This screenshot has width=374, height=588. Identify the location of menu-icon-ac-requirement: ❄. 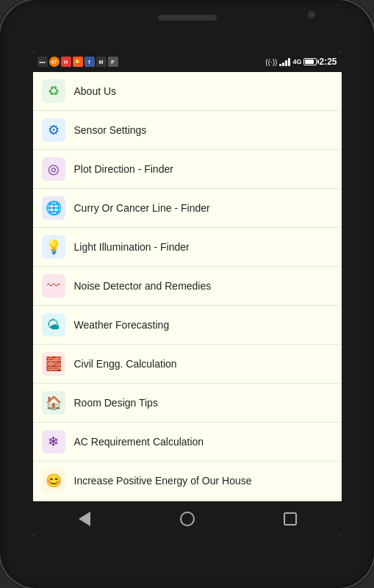
(54, 442).